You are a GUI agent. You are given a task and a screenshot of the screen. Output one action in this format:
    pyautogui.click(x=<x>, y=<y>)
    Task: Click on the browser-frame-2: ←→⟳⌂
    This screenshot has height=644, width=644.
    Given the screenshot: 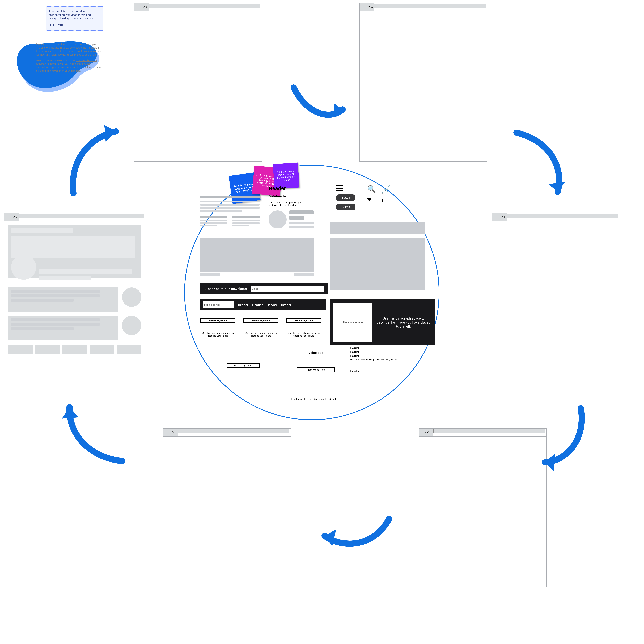 What is the action you would take?
    pyautogui.click(x=423, y=82)
    